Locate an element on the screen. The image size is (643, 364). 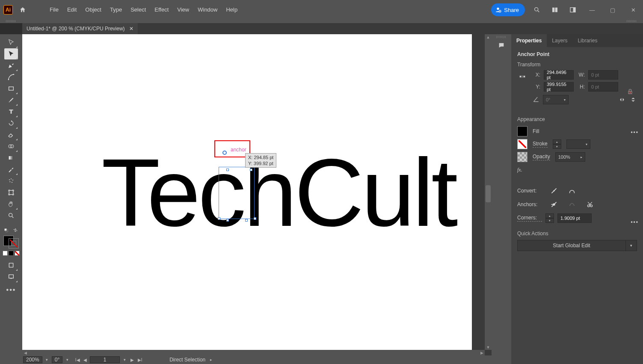
workspace-switcher-icon is located at coordinates (573, 10).